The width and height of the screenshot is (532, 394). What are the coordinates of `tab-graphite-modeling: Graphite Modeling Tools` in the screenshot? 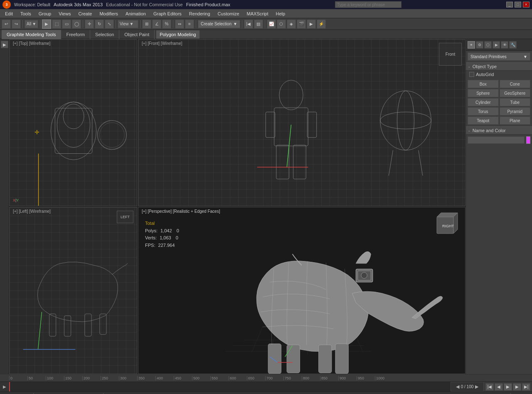 It's located at (32, 34).